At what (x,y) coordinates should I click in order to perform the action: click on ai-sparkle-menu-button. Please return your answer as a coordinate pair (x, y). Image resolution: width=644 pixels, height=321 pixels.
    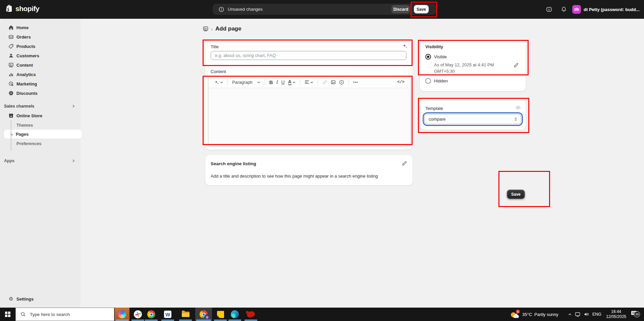
    Looking at the image, I should click on (219, 82).